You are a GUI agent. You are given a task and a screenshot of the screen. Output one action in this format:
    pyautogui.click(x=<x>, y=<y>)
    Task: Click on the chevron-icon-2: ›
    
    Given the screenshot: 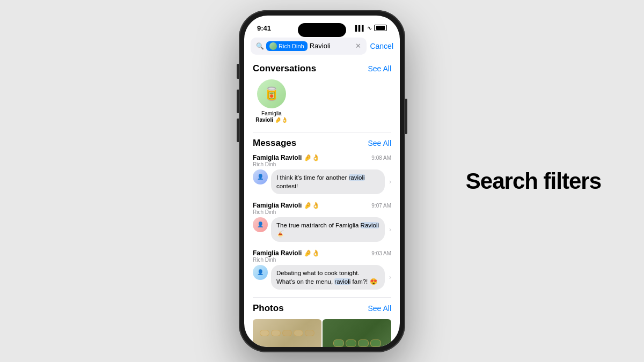 What is the action you would take?
    pyautogui.click(x=390, y=230)
    